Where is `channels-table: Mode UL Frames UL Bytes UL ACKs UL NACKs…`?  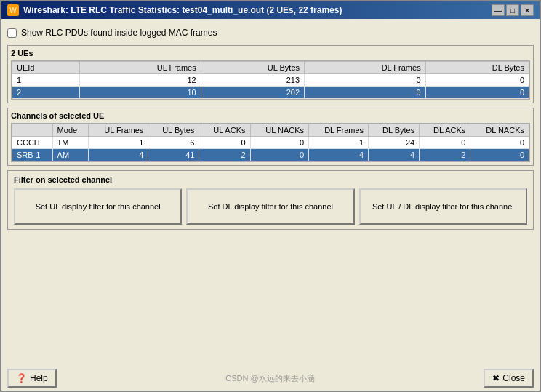 channels-table: Mode UL Frames UL Bytes UL ACKs UL NACKs… is located at coordinates (270, 143).